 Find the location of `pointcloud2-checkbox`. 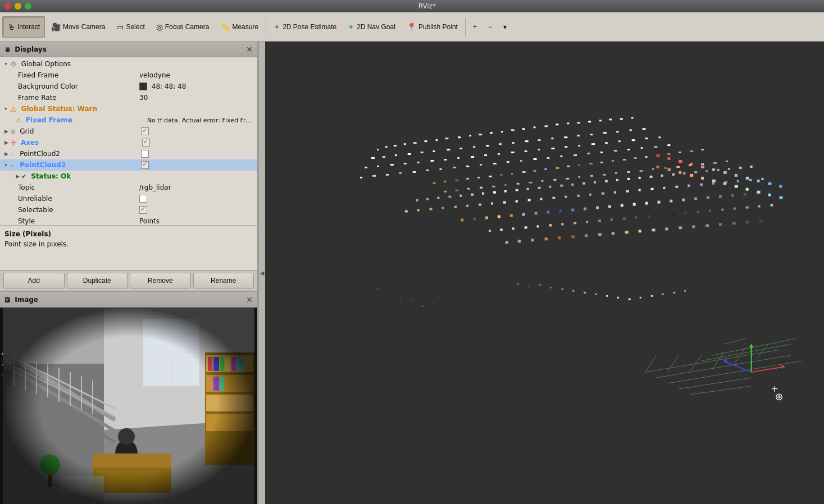

pointcloud2-checkbox is located at coordinates (145, 165).